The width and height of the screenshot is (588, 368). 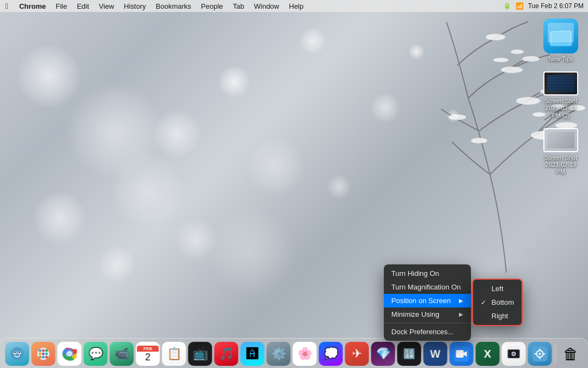 What do you see at coordinates (305, 354) in the screenshot?
I see `dock-icon-photos: 🌸` at bounding box center [305, 354].